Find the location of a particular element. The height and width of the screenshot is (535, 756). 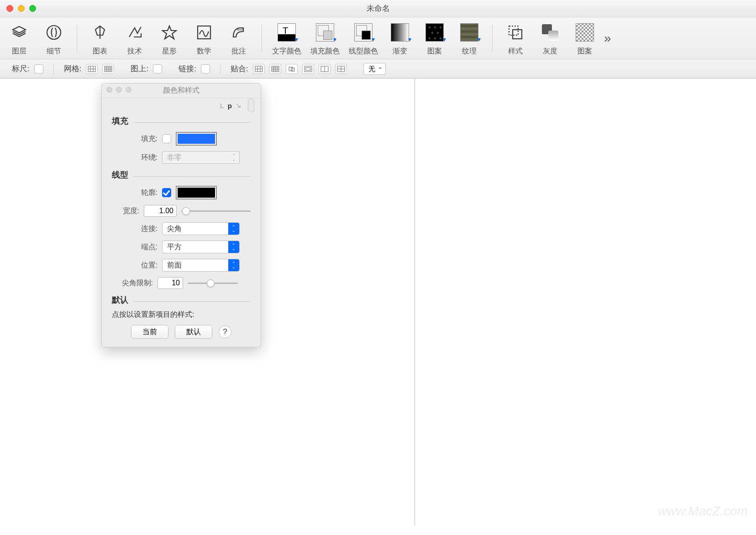

outline-checkbox is located at coordinates (167, 193).